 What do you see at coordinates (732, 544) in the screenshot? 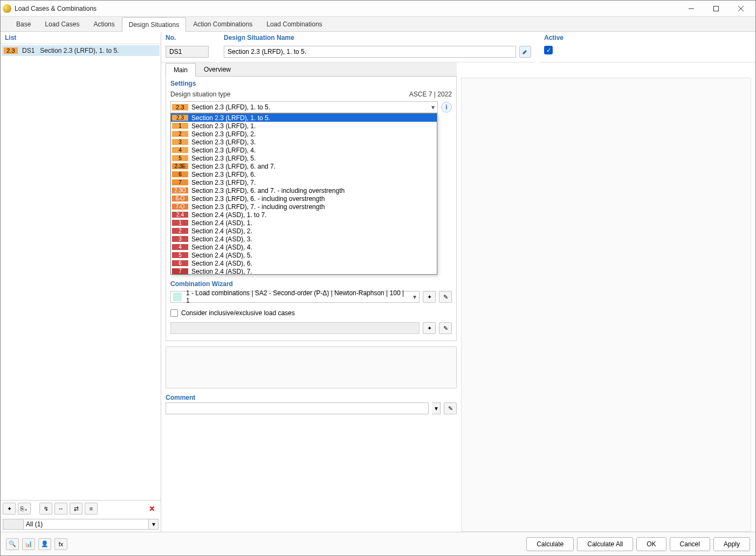
I see `apply-button: Apply` at bounding box center [732, 544].